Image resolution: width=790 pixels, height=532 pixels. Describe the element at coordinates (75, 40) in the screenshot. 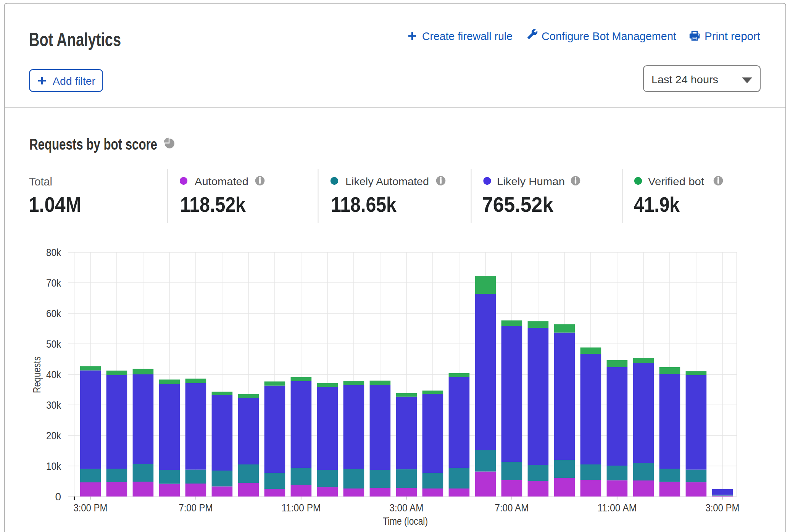

I see `svg-text: Bot Analytics` at that location.